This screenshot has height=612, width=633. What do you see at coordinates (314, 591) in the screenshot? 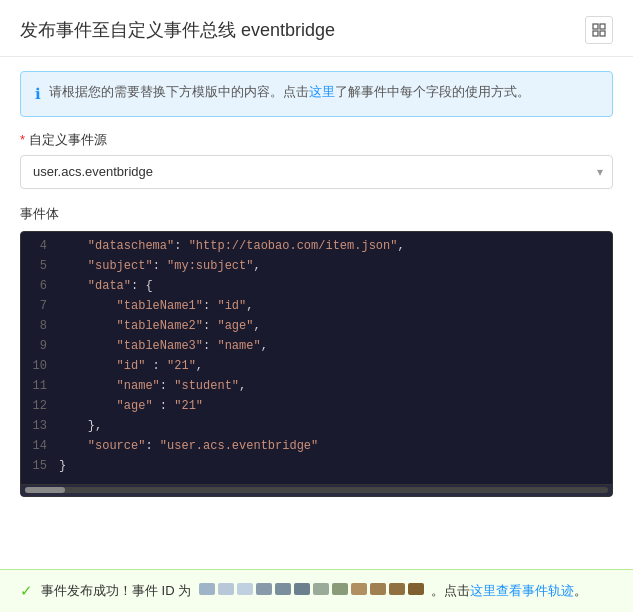
I see `success-text: 事件发布成功！事件 ID 为 。点击这里查看事件轨迹。` at bounding box center [314, 591].